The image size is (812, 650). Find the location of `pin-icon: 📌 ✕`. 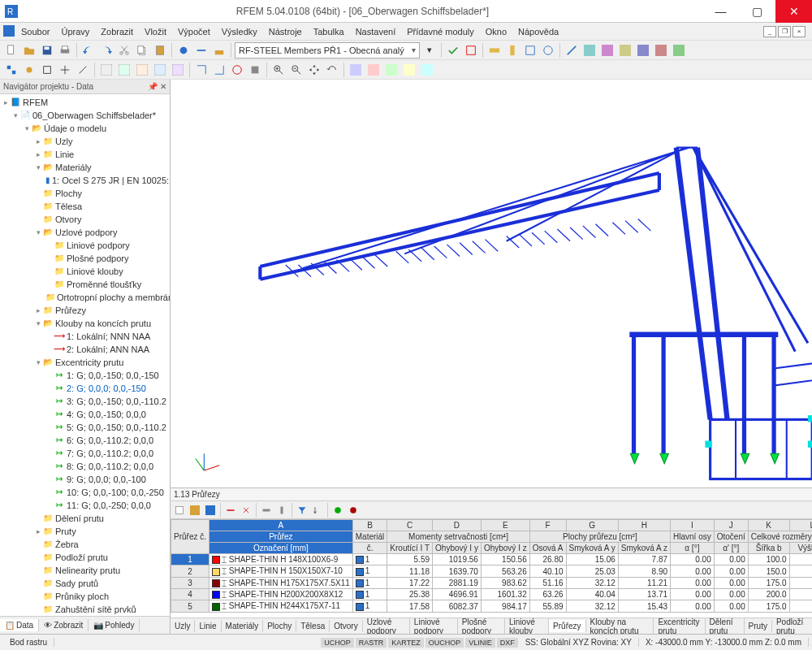

pin-icon: 📌 ✕ is located at coordinates (158, 86).